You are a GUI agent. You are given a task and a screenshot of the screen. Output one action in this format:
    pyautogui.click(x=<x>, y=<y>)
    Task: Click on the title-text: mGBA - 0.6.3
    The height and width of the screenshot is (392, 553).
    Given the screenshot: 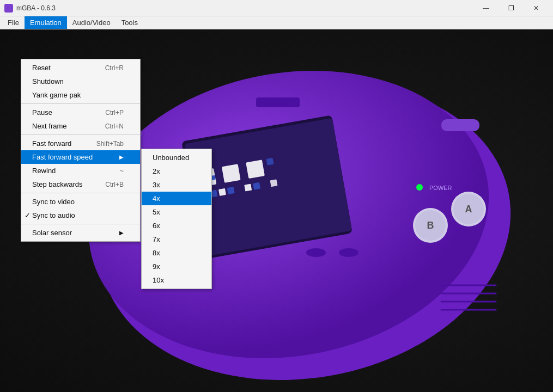 What is the action you would take?
    pyautogui.click(x=36, y=8)
    